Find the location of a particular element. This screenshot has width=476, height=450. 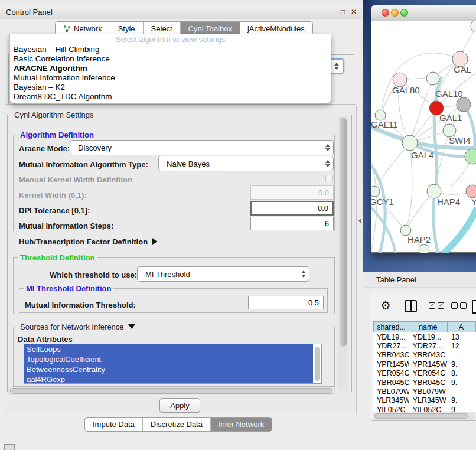

attribute-item-selfloops: SelfLoops is located at coordinates (169, 350).